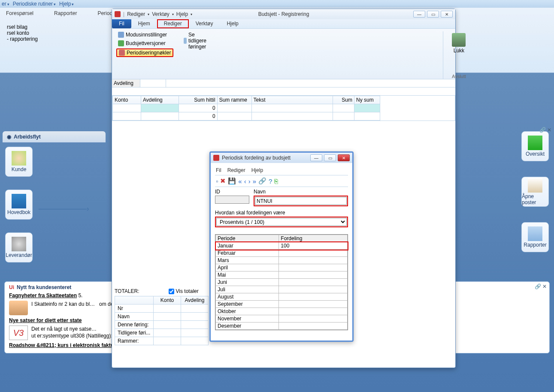 The width and height of the screenshot is (554, 392). Describe the element at coordinates (121, 43) in the screenshot. I see `versions-icon` at that location.